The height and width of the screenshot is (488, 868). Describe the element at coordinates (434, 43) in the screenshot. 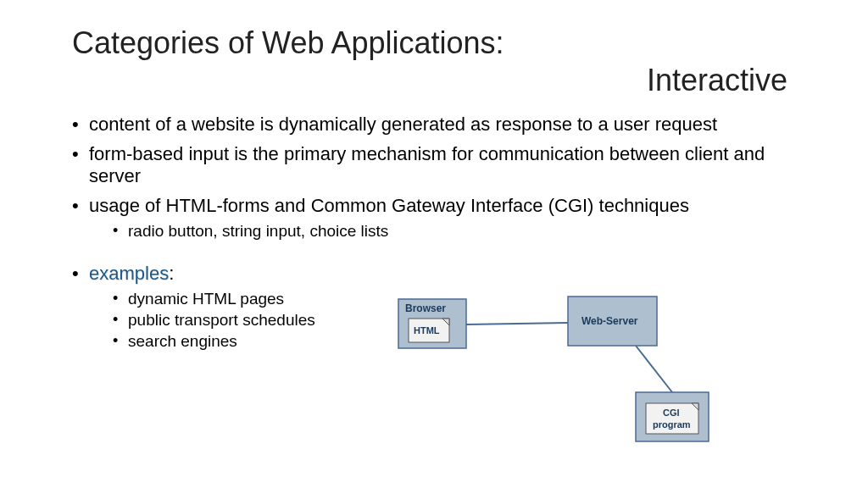

I see `title-line-1: Categories of Web Applications:` at that location.